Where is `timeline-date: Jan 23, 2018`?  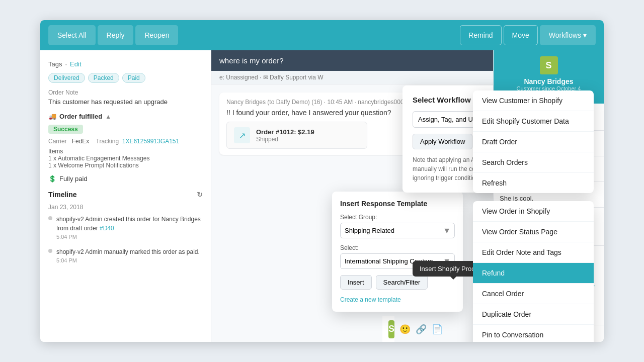 timeline-date: Jan 23, 2018 is located at coordinates (126, 207).